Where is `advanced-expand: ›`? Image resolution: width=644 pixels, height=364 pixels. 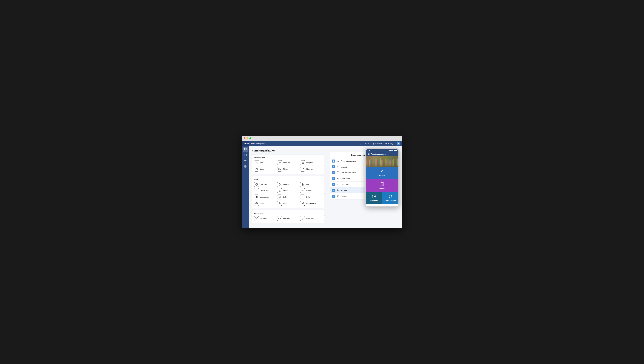 advanced-expand: › is located at coordinates (324, 217).